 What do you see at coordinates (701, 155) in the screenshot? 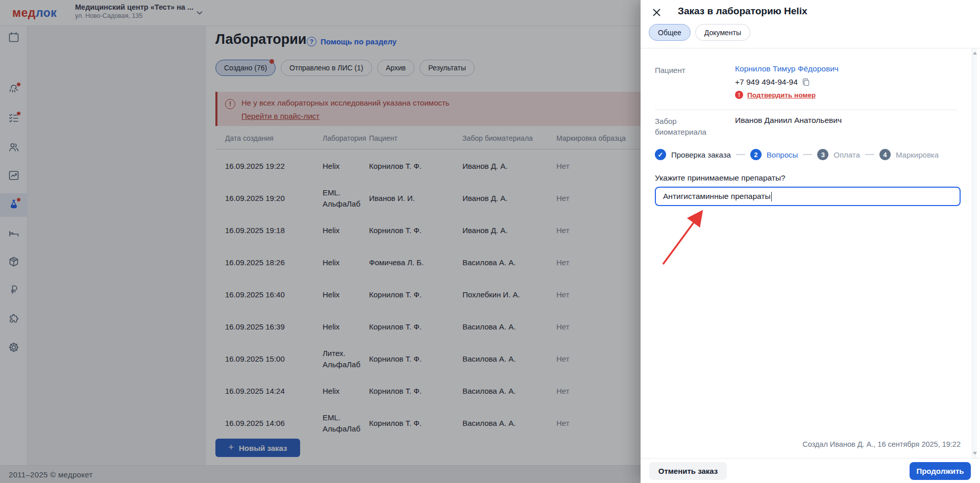
I see `step-1-label: Проверка заказа` at bounding box center [701, 155].